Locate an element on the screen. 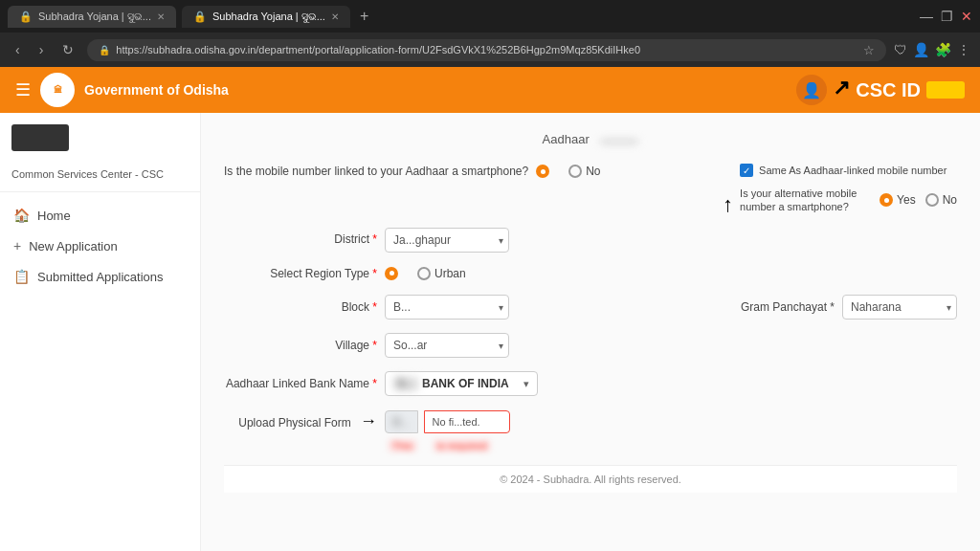 This screenshot has height=551, width=980. region-rural-option is located at coordinates (396, 274).